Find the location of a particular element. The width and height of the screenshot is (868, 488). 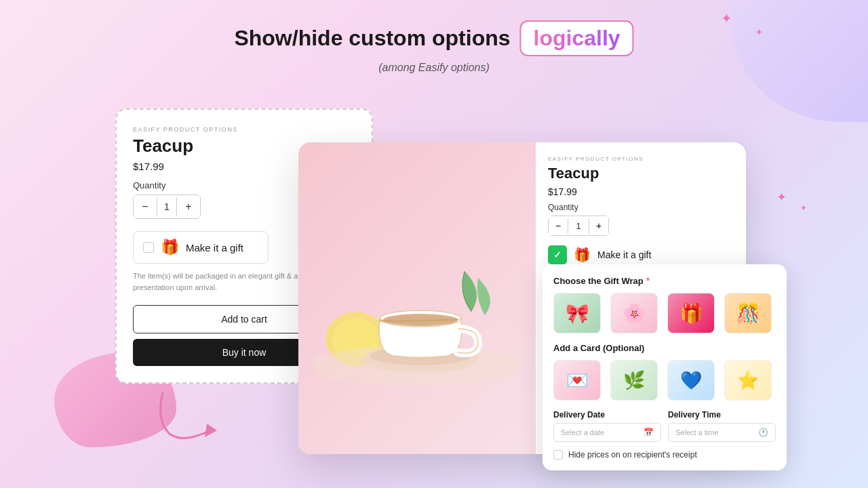

right-brand-label: EASIFY PRODUCT OPTIONS is located at coordinates (641, 159).